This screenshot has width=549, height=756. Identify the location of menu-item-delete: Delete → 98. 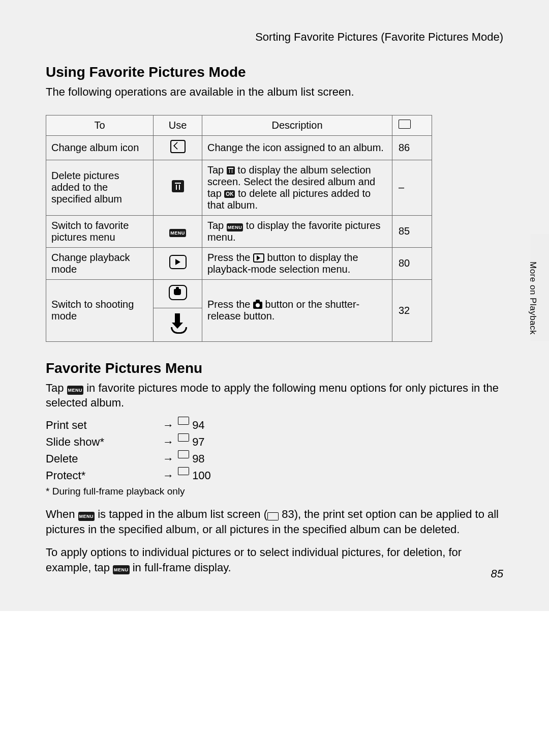
(274, 459).